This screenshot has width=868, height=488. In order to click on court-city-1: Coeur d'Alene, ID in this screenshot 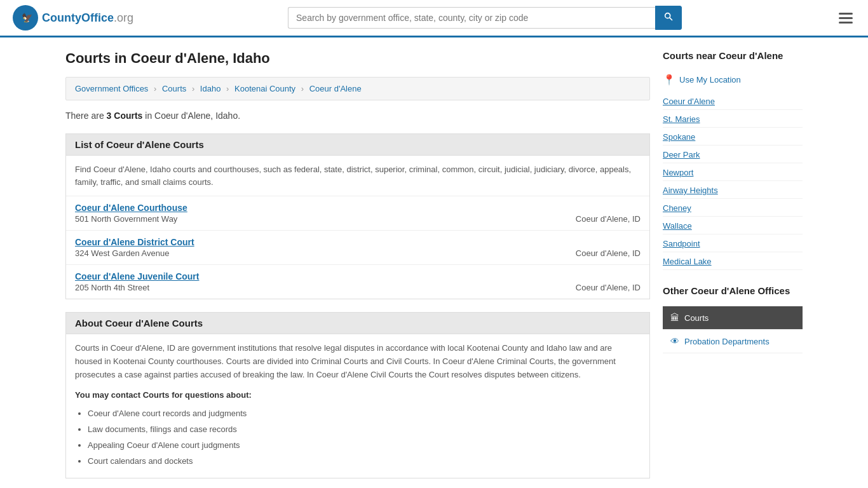, I will do `click(608, 253)`.